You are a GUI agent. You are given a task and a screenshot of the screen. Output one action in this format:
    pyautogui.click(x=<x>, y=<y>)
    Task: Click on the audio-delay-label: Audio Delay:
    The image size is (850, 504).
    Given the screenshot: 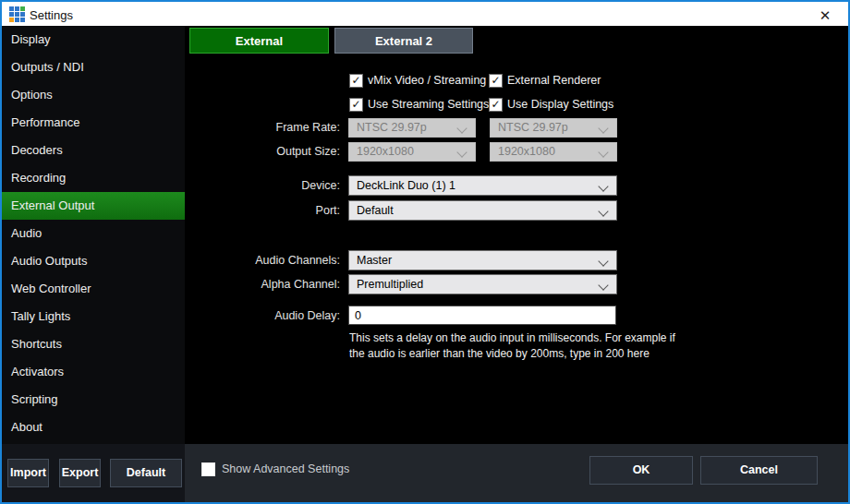 What is the action you would take?
    pyautogui.click(x=276, y=316)
    